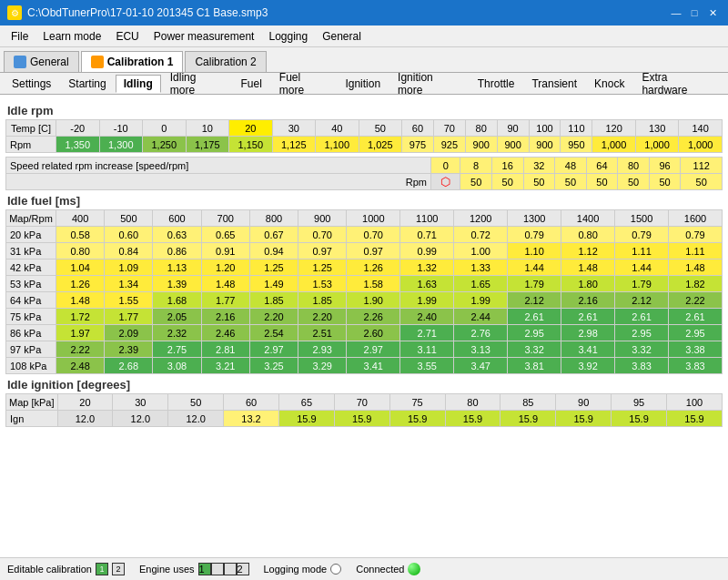 The image size is (728, 580). Describe the element at coordinates (364, 317) in the screenshot. I see `table-row: 75 kPa 1.721.772.052.162.202.202.262.402…` at that location.